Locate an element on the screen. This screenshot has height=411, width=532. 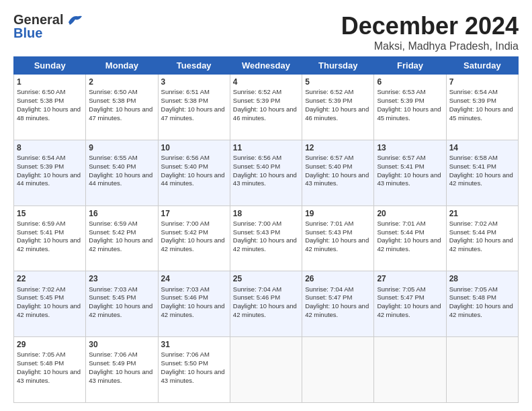
daylight: Daylight: 10 hours and 47 minutes. is located at coordinates (121, 113).